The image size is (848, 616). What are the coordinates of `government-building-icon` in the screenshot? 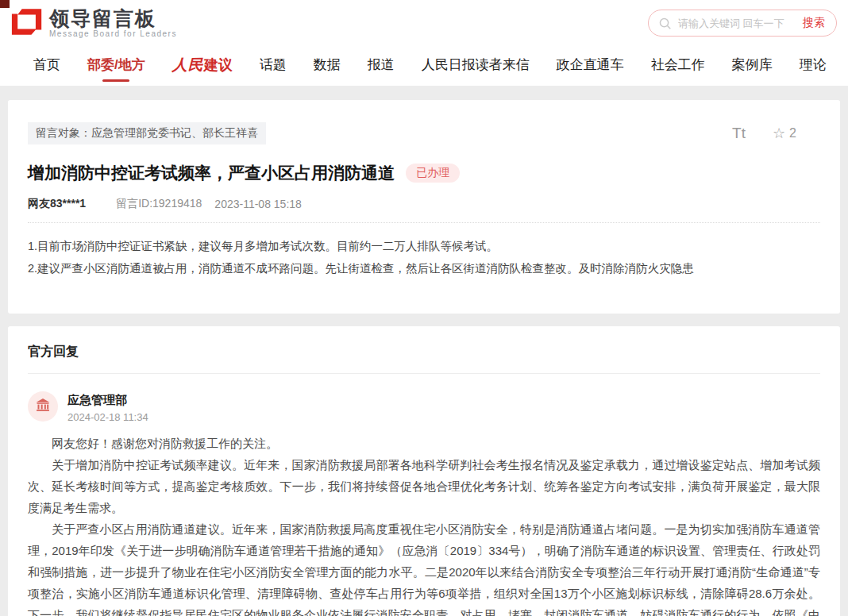 It's located at (43, 406).